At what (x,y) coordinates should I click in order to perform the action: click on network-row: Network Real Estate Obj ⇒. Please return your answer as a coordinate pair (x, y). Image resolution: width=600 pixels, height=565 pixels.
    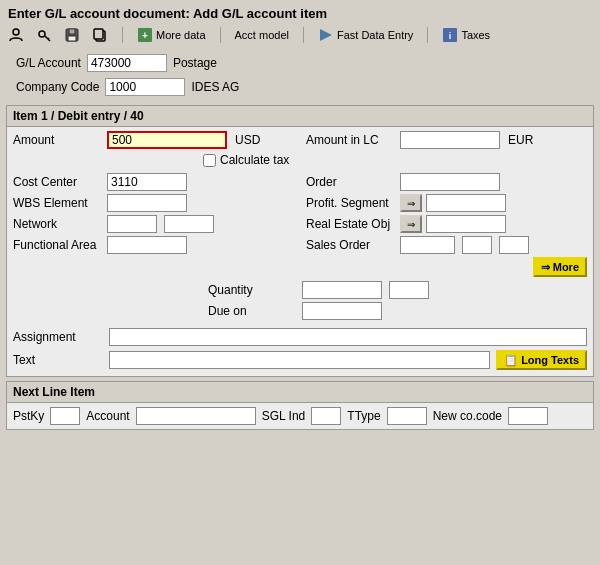
    Looking at the image, I should click on (300, 224).